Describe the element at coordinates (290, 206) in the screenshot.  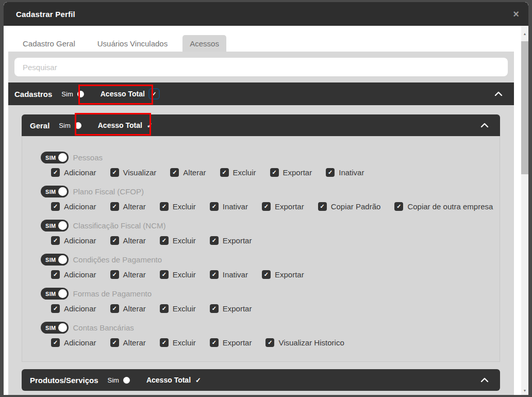
I see `permission-label: Exportar` at that location.